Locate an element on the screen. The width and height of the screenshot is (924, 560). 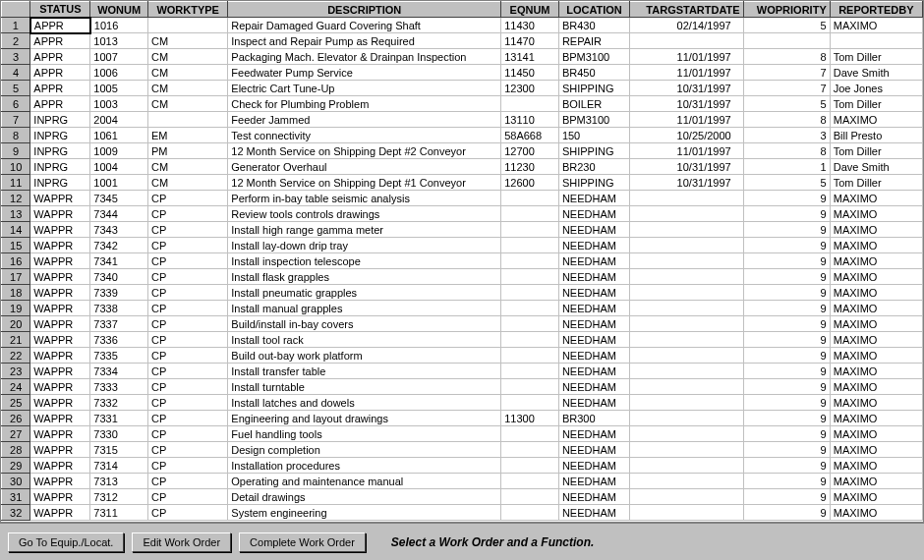
cell-wonum: 7341 is located at coordinates (120, 261).